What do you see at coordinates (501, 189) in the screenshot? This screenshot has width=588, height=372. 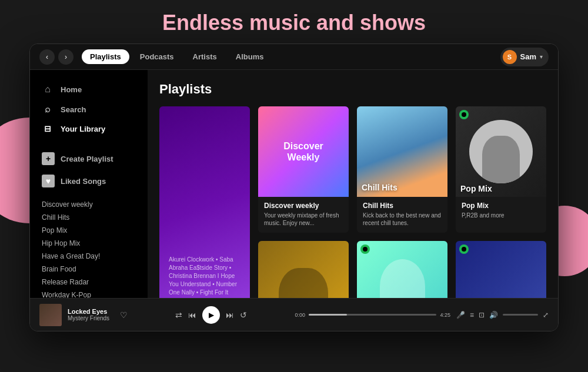 I see `pop-mix-label: Pop Mix` at bounding box center [501, 189].